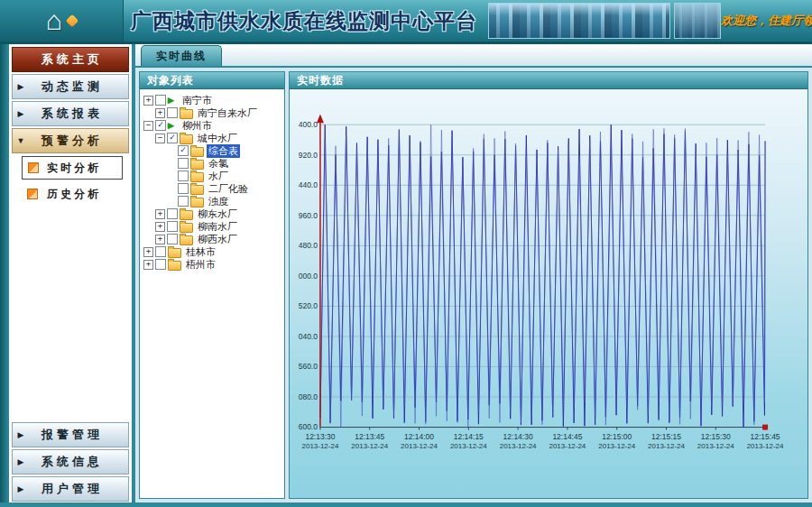 The width and height of the screenshot is (812, 507). I want to click on sidebar-accent-strip, so click(5, 273).